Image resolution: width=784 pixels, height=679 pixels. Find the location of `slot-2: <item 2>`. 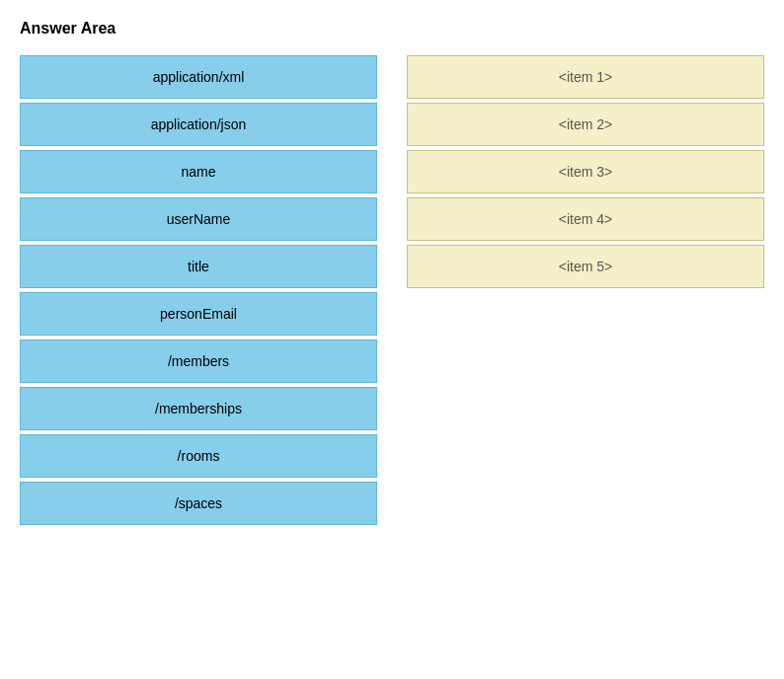

slot-2: <item 2> is located at coordinates (586, 124).